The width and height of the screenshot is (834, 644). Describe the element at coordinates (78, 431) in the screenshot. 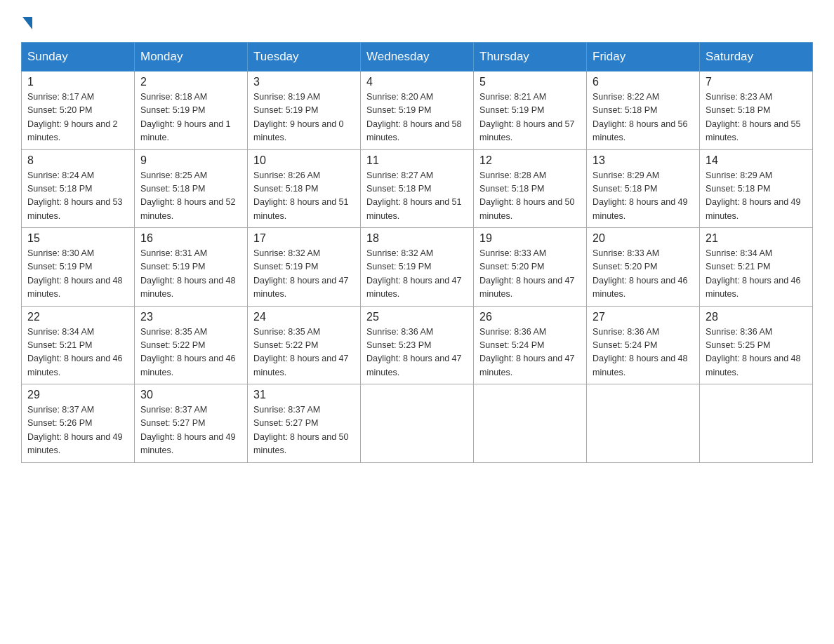

I see `day-info: Sunrise: 8:37 AMSunset: 5:26 PMDaylight:…` at that location.